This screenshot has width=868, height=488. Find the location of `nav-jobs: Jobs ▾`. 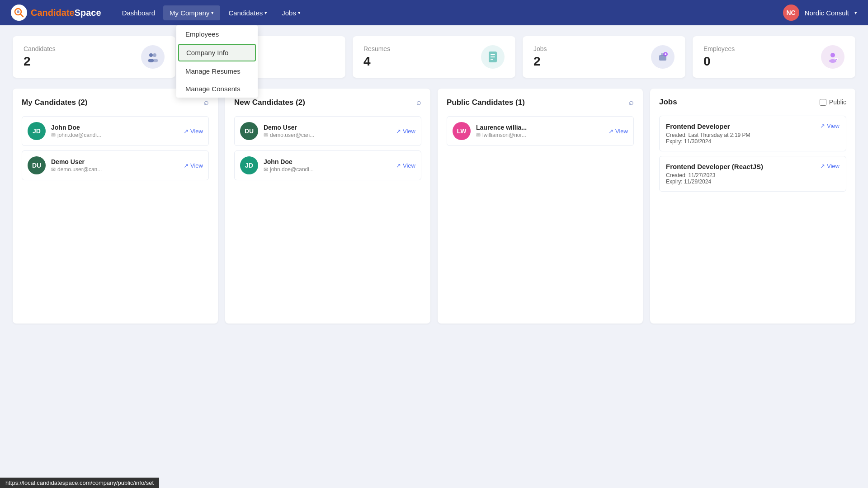

nav-jobs: Jobs ▾ is located at coordinates (291, 13).